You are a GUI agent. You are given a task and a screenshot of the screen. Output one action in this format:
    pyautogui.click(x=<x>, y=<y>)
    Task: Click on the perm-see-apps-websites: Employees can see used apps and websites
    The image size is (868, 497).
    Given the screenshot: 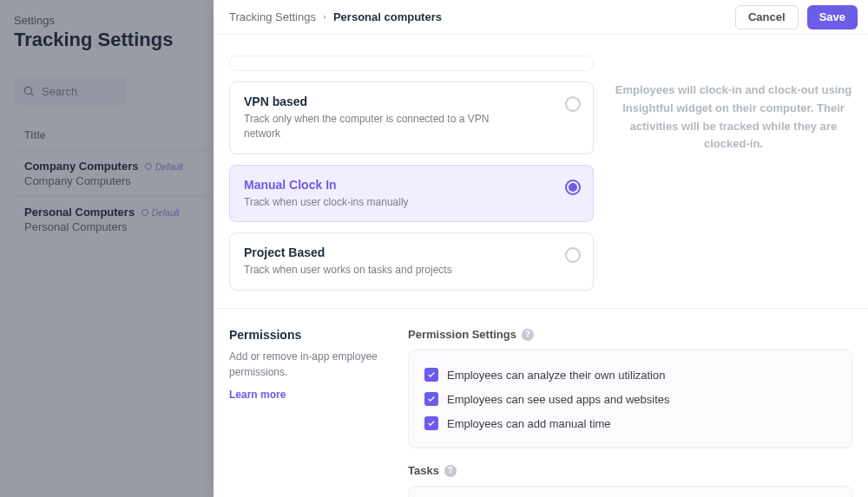 What is the action you would take?
    pyautogui.click(x=630, y=399)
    